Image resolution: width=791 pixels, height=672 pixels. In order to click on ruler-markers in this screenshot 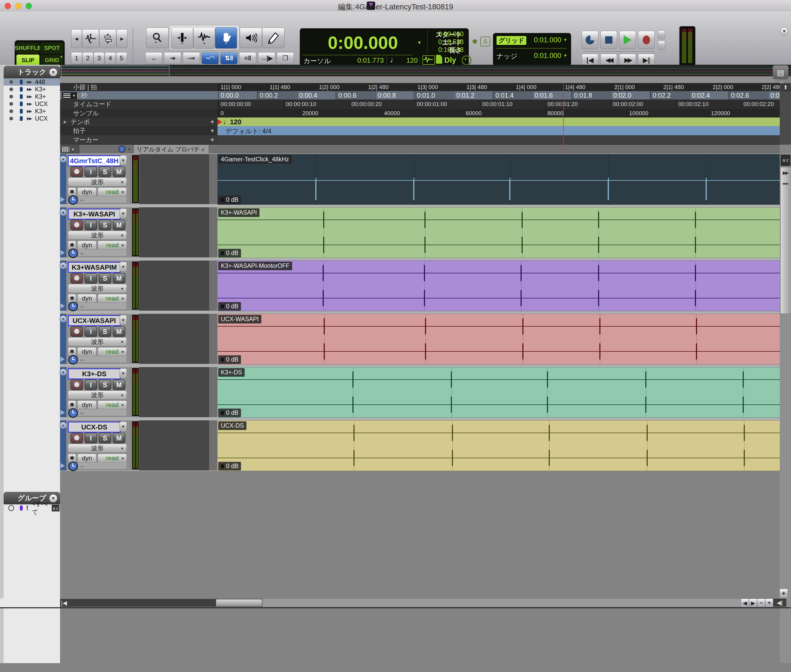, I will do `click(499, 140)`.